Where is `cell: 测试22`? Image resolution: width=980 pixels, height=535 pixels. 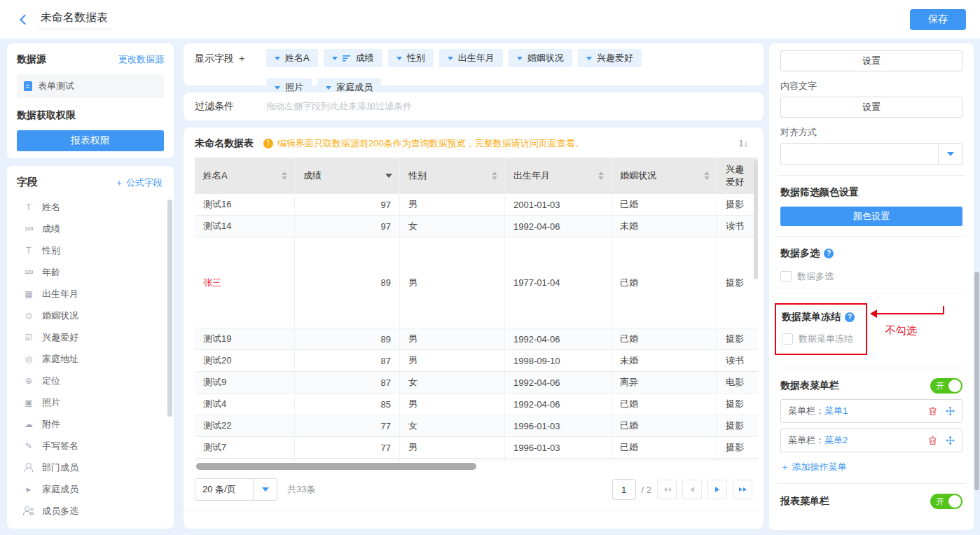 cell: 测试22 is located at coordinates (245, 426).